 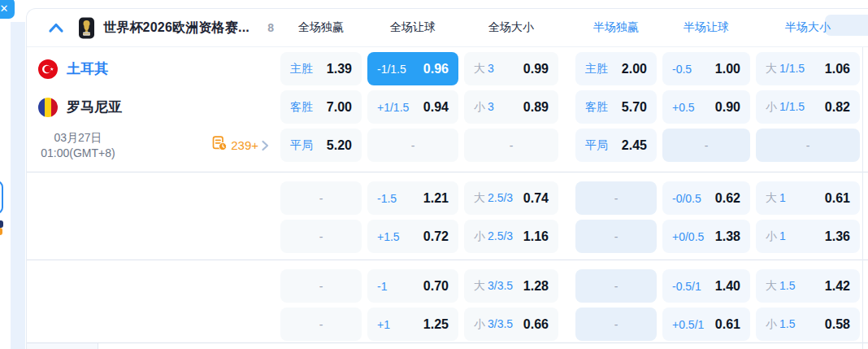 What do you see at coordinates (241, 145) in the screenshot?
I see `more-markets-link: 239+` at bounding box center [241, 145].